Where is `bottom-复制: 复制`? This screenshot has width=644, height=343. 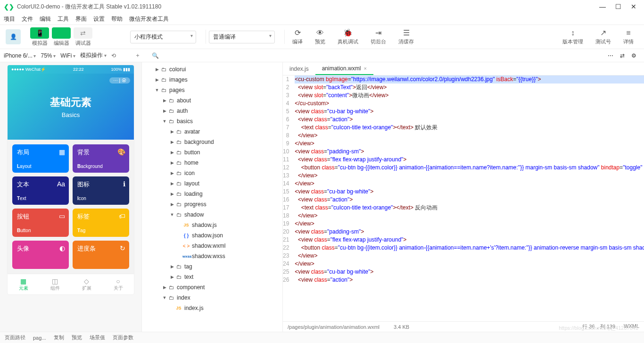
bottom-复制: 复制 is located at coordinates (59, 338).